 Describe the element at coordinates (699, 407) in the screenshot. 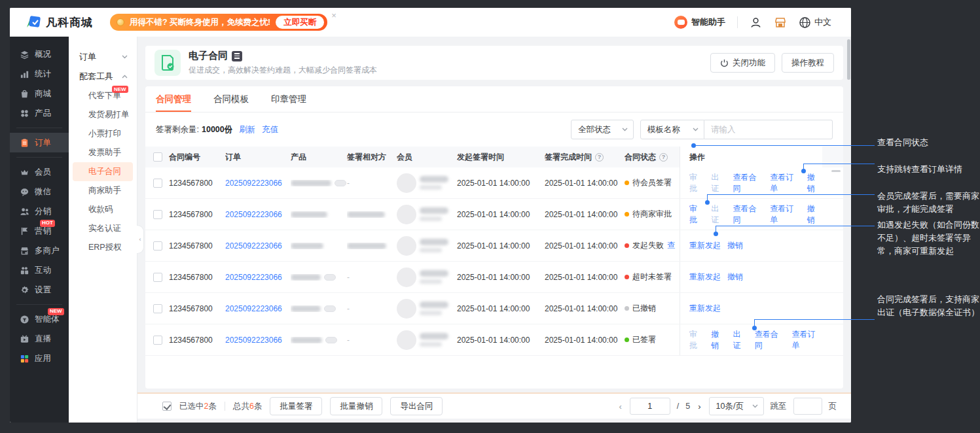

I see `next-page-arrow: ›` at that location.